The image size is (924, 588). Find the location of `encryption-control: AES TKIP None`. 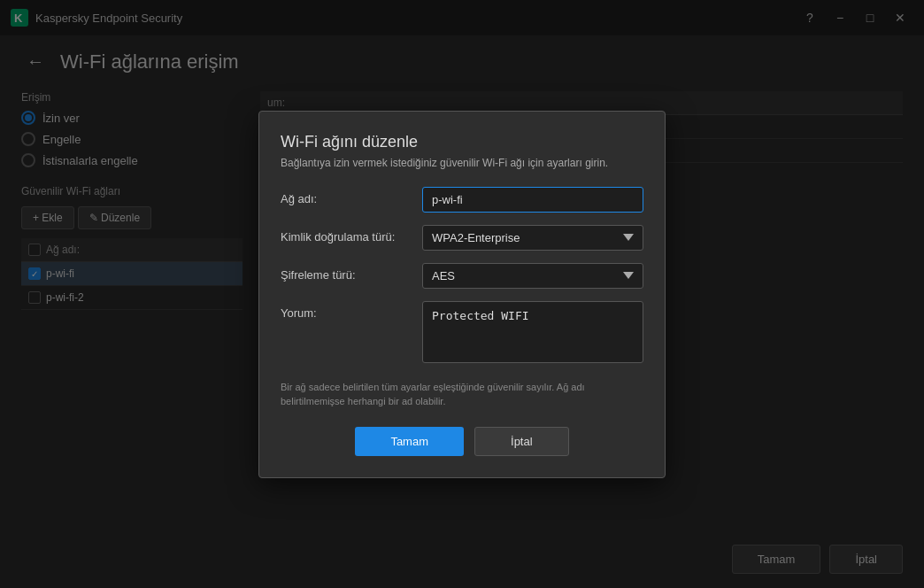

encryption-control: AES TKIP None is located at coordinates (533, 276).